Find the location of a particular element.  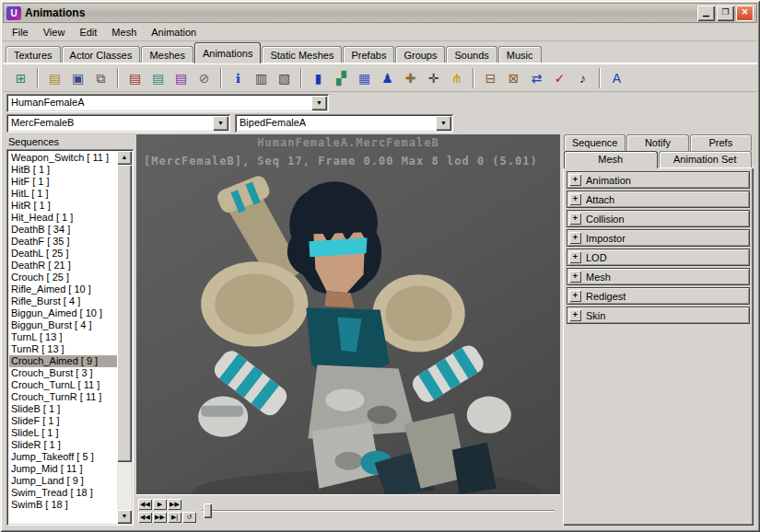

list-item: Biggun_Aimed [ 10 ] is located at coordinates (63, 313).